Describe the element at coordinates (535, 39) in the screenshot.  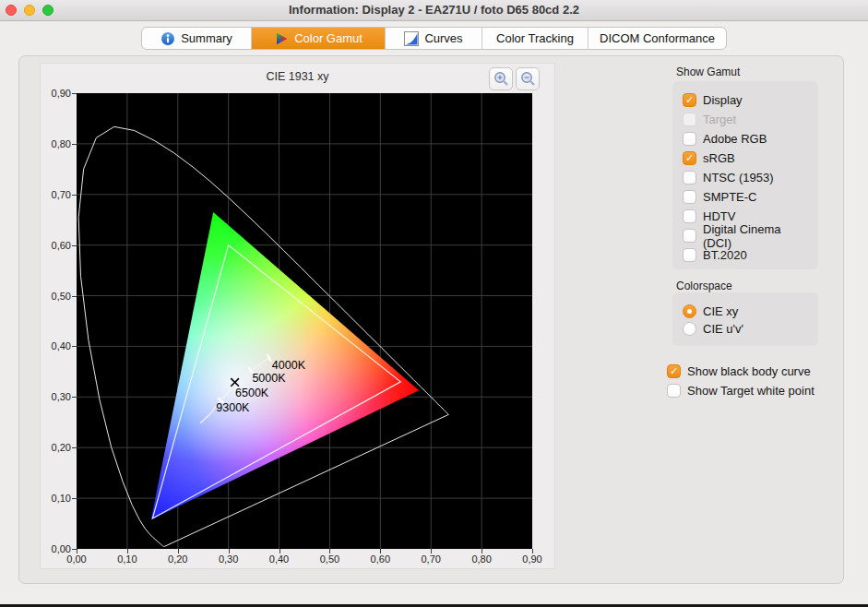
I see `tab-color-tracking: Color Tracking` at that location.